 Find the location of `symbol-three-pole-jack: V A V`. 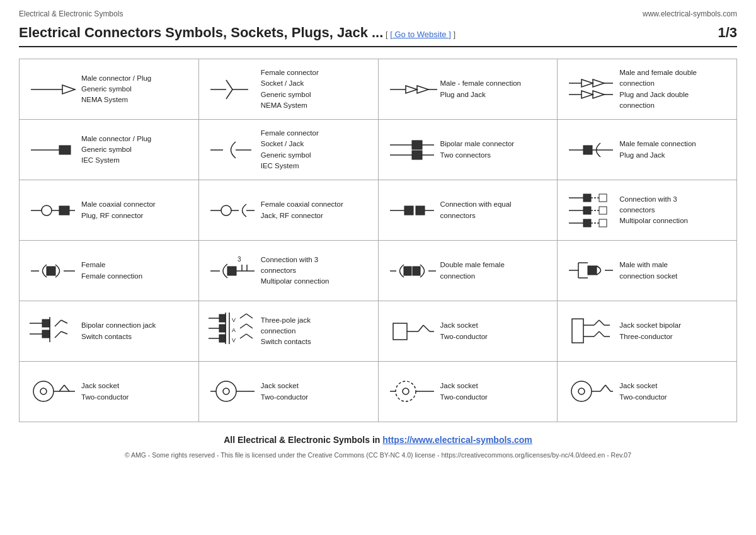

symbol-three-pole-jack: V A V is located at coordinates (232, 331).